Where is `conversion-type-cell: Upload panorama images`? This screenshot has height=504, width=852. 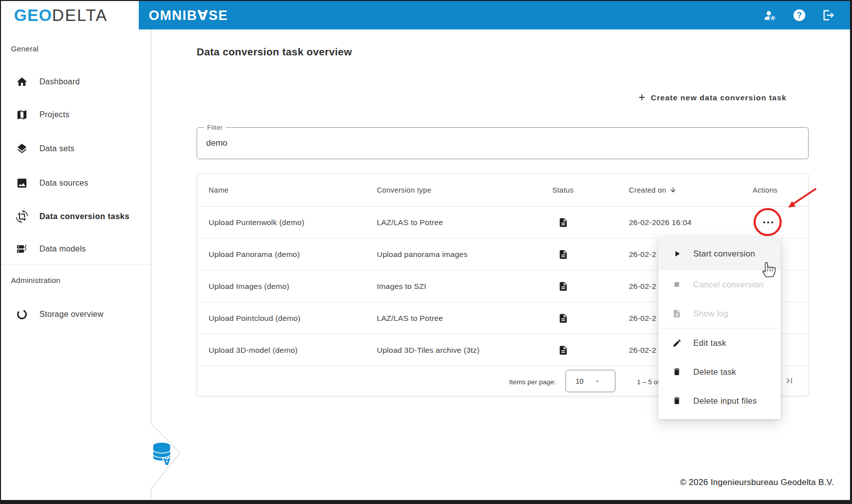 conversion-type-cell: Upload panorama images is located at coordinates (422, 254).